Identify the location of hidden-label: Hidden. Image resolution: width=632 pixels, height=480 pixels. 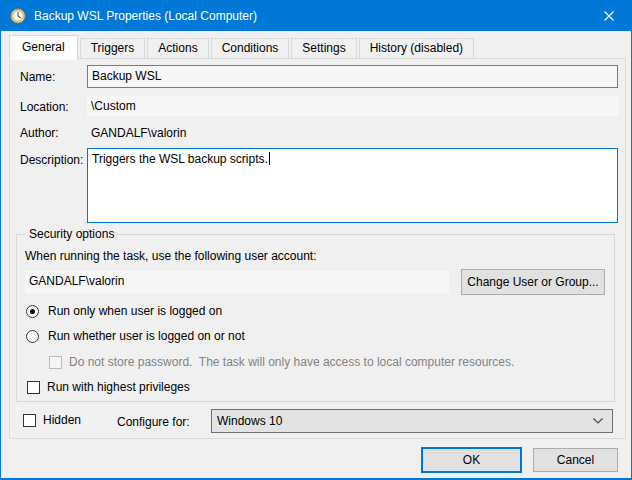
(62, 420).